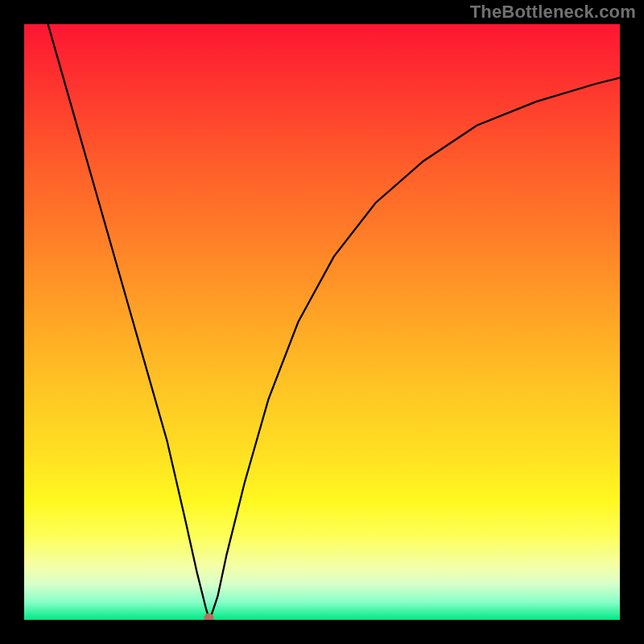  I want to click on watermark-label: TheBottleneck.com, so click(553, 12).